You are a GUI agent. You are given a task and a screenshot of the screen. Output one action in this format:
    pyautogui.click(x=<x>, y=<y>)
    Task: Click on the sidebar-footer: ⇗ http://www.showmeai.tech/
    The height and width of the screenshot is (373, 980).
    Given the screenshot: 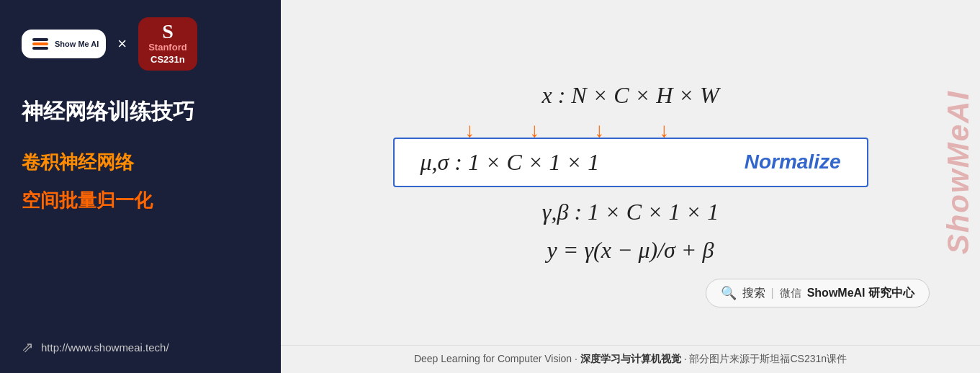 What is the action you would take?
    pyautogui.click(x=140, y=347)
    